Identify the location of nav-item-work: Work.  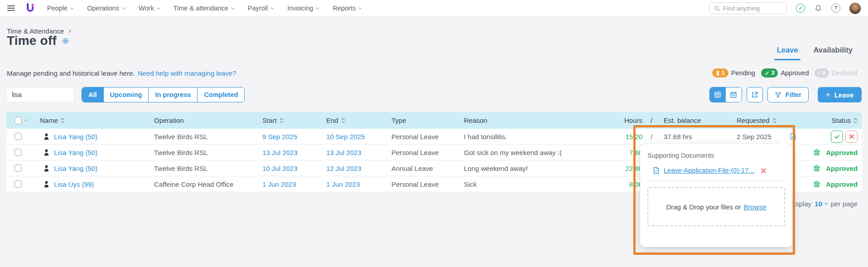
(149, 8).